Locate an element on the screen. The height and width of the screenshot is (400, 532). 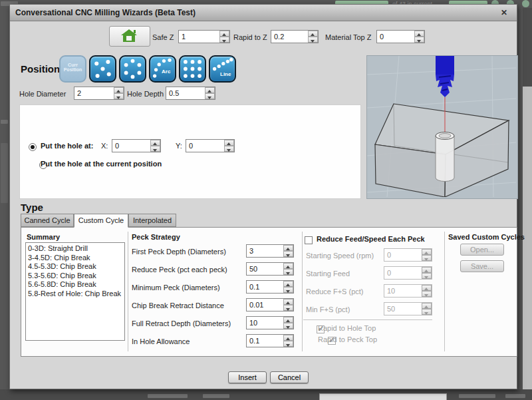
grid-points-button is located at coordinates (193, 69).